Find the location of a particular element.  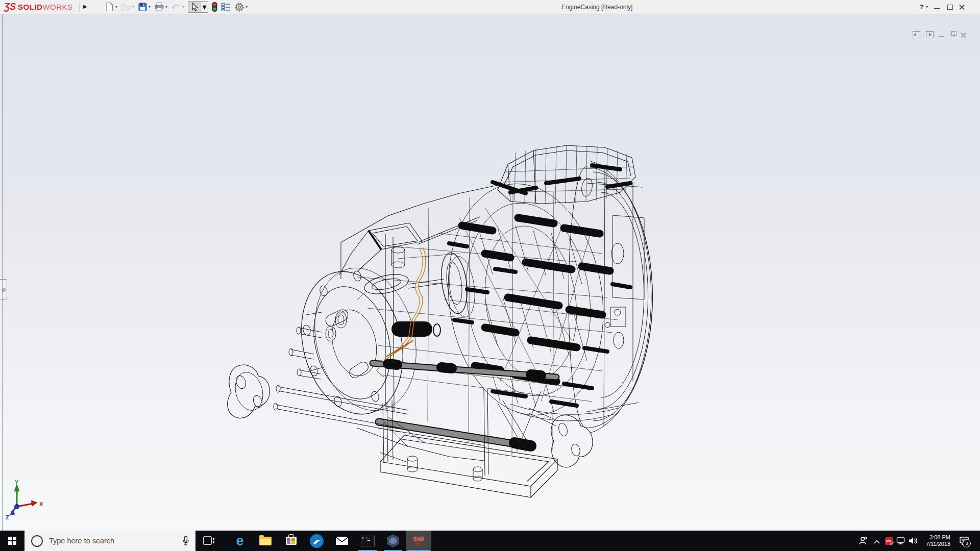

left-flange is located at coordinates (358, 341).